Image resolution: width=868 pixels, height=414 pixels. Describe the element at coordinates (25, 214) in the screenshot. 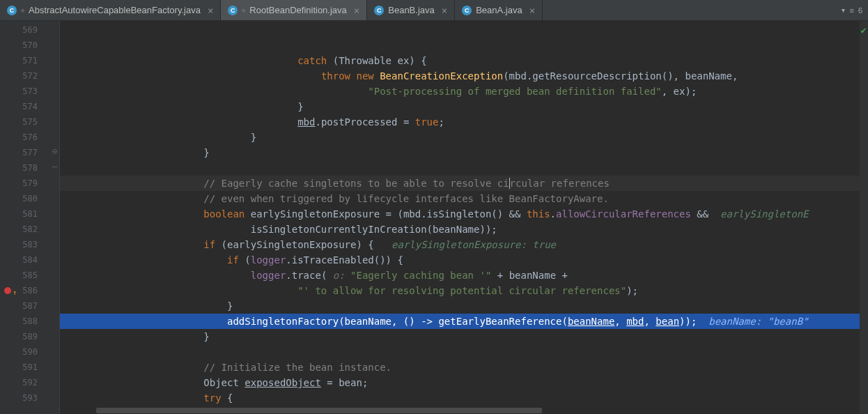

I see `line-number: 581` at that location.